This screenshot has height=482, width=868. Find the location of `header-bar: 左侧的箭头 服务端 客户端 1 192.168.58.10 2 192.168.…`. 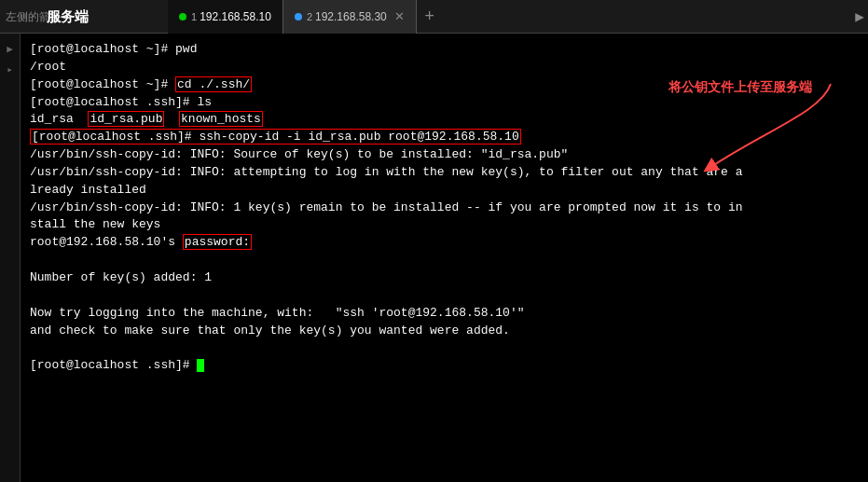

header-bar: 左侧的箭头 服务端 客户端 1 192.168.58.10 2 192.168.… is located at coordinates (434, 17).